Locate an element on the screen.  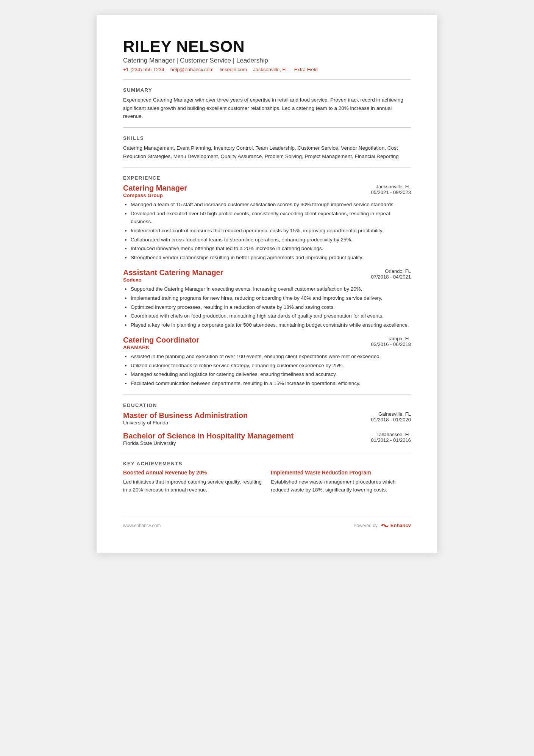
achievements-divider is located at coordinates (267, 453).